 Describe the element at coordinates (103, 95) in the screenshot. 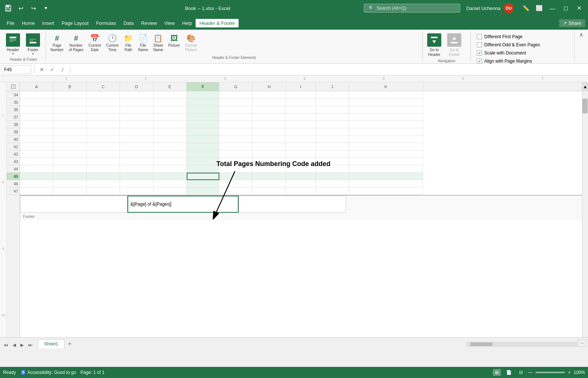

I see `cell-C34` at that location.